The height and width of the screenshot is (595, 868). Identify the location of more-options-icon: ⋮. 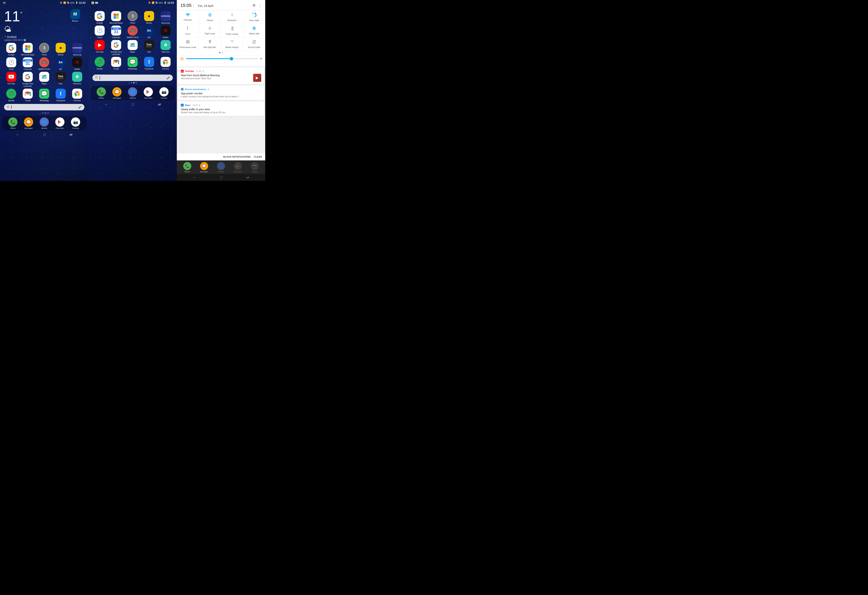
(260, 5).